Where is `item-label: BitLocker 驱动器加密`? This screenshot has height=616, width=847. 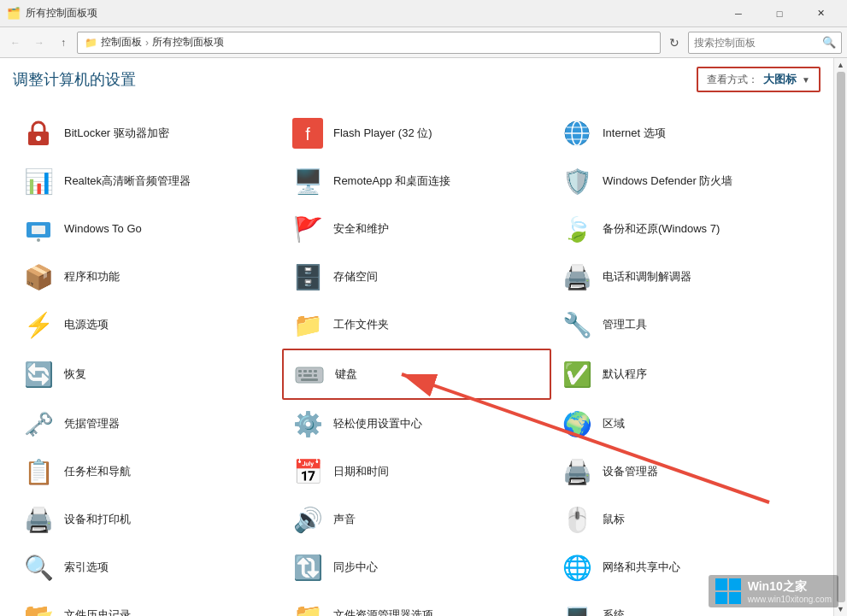
item-label: BitLocker 驱动器加密 is located at coordinates (116, 133).